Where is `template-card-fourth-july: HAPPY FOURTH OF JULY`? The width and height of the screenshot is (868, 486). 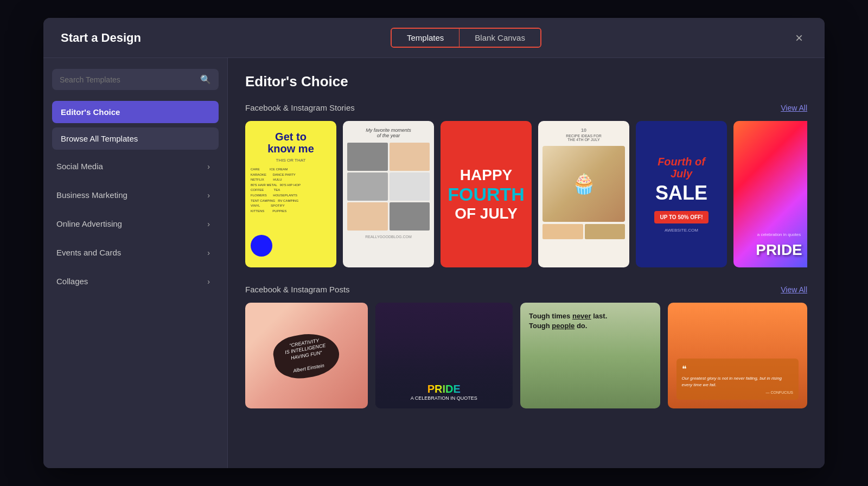
template-card-fourth-july: HAPPY FOURTH OF JULY is located at coordinates (486, 194).